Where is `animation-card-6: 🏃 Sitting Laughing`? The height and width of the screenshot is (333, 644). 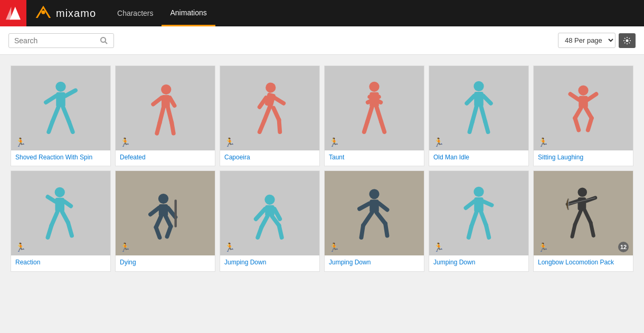
animation-card-6: 🏃 Sitting Laughing is located at coordinates (583, 116).